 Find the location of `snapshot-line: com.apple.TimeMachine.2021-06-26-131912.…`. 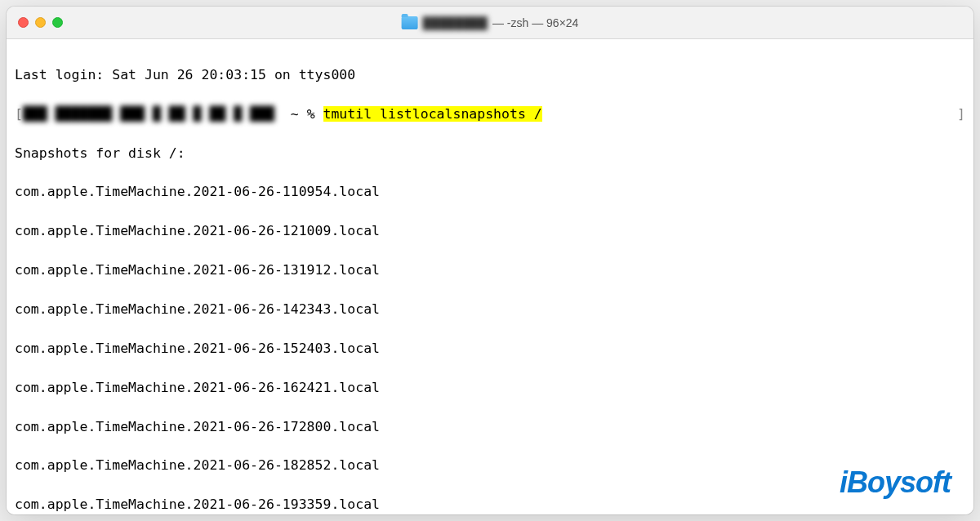

snapshot-line: com.apple.TimeMachine.2021-06-26-131912.… is located at coordinates (490, 270).